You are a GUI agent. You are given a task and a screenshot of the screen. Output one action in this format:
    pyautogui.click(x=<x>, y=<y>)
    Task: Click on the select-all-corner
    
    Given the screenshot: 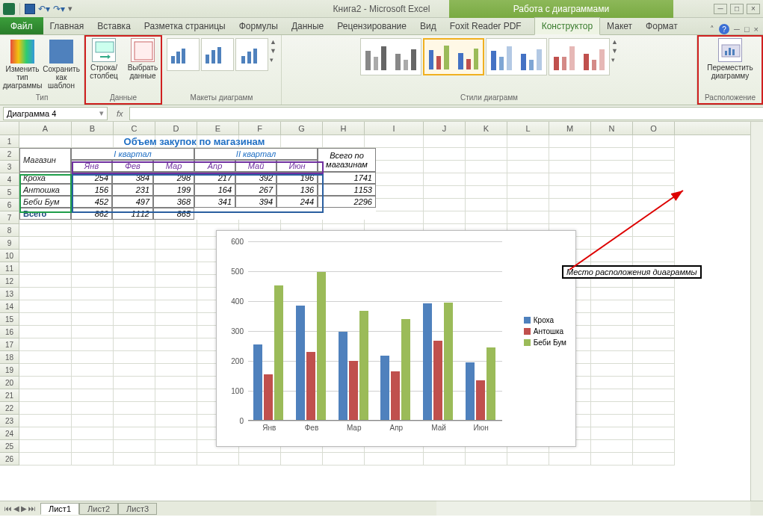 What is the action you would take?
    pyautogui.click(x=10, y=129)
    